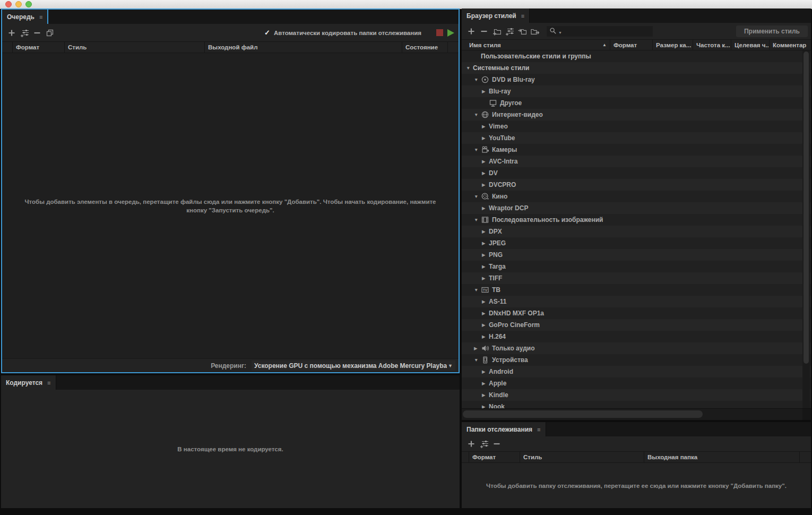 The width and height of the screenshot is (812, 515). Describe the element at coordinates (636, 173) in the screenshot. I see `preset-tree-item-dv: ▶DV` at that location.